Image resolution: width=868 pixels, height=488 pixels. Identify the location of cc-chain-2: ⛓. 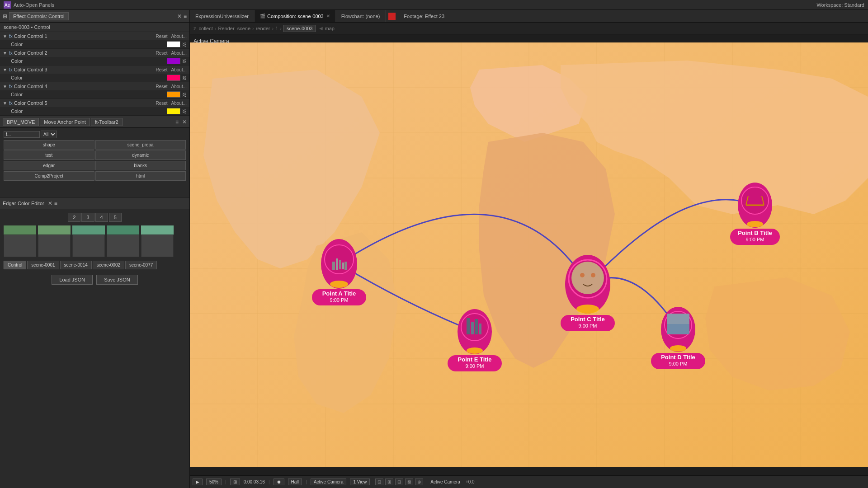
(184, 61).